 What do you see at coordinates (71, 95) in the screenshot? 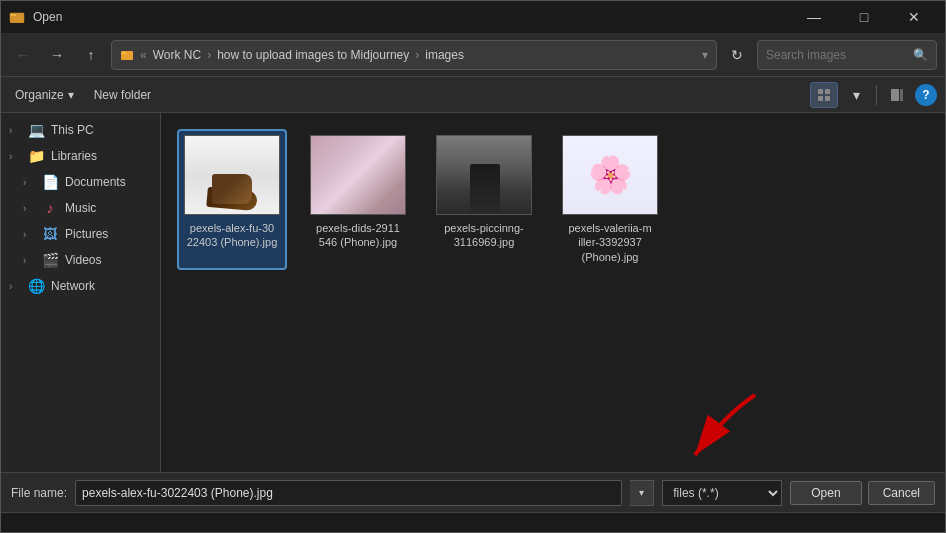
I see `organize-chevron-icon: ▾` at bounding box center [71, 95].